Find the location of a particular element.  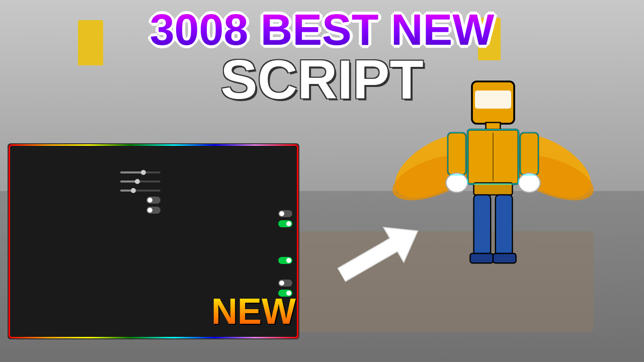

no-fall-row: No Fall Damage Button is located at coordinates (230, 272).